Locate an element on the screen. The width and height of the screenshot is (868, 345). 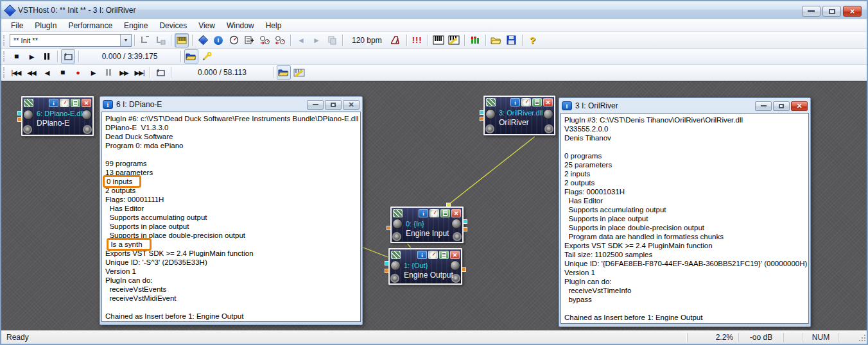
node-dpiano: i ✕ 6: DPiano-E.dll DPiano-E is located at coordinates (58, 116).